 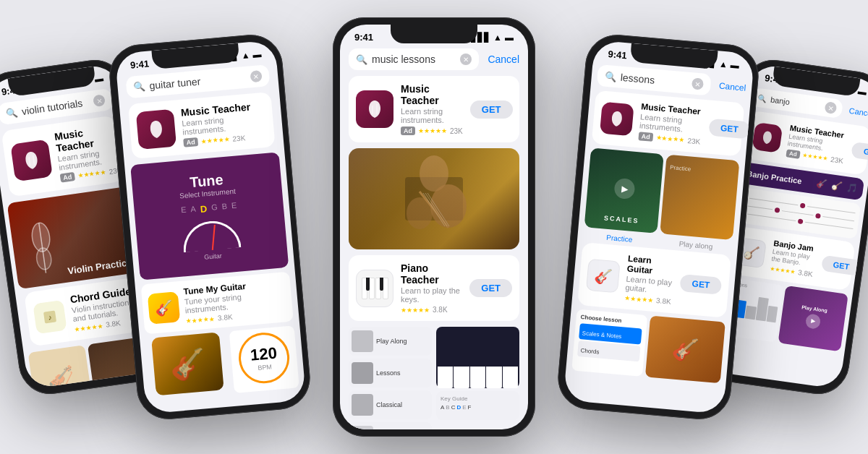 I want to click on stars-left1: ★★★★★, so click(x=216, y=140).